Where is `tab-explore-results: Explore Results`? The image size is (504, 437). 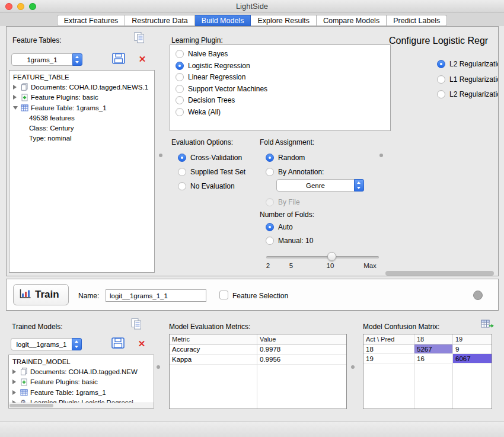
tab-explore-results: Explore Results is located at coordinates (283, 20).